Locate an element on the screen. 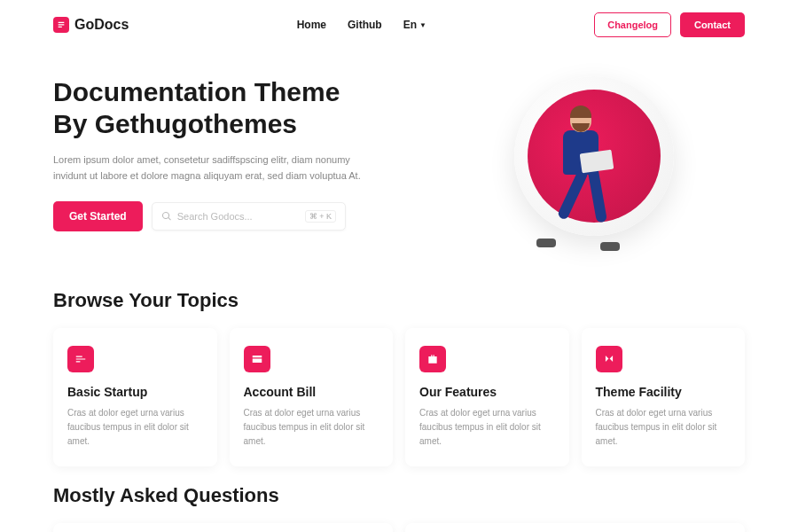  search-kbd-hint: ⌘ + K is located at coordinates (321, 216).